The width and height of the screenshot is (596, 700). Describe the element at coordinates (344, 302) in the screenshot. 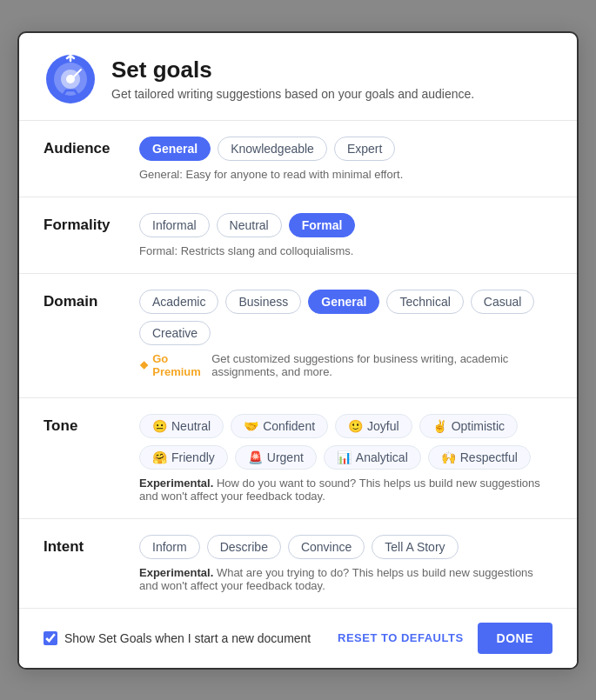

I see `domain-btn-general: General` at that location.